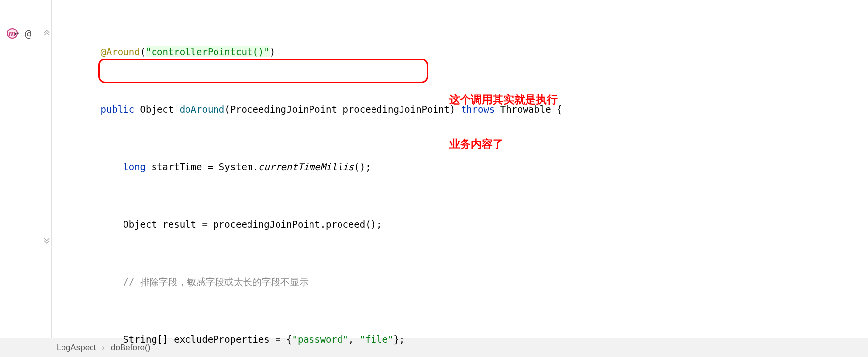  I want to click on code-line: // 排除字段，敏感字段或太长的字段不显示, so click(460, 282).